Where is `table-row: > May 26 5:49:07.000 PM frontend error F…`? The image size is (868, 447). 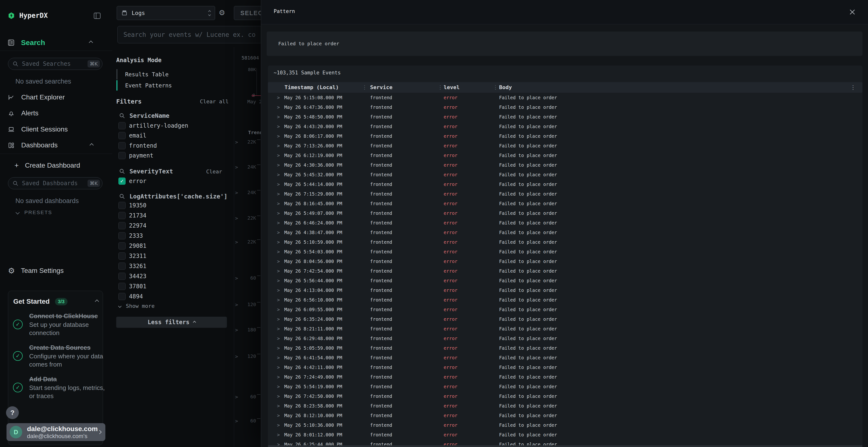 table-row: > May 26 5:49:07.000 PM frontend error F… is located at coordinates (565, 213).